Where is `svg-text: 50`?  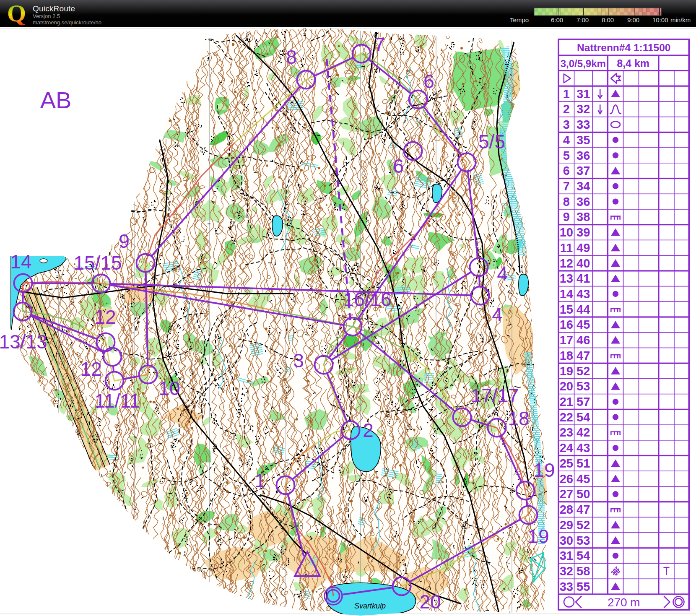
svg-text: 50 is located at coordinates (583, 494).